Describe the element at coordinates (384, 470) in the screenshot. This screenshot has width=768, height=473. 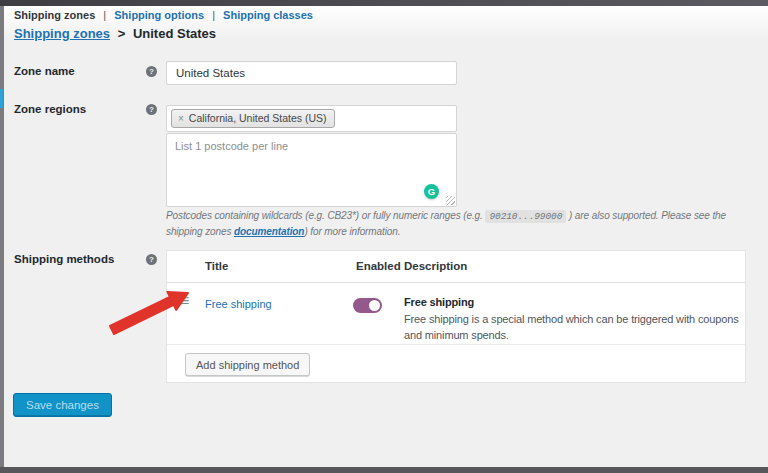
I see `window-frame-bottom` at that location.